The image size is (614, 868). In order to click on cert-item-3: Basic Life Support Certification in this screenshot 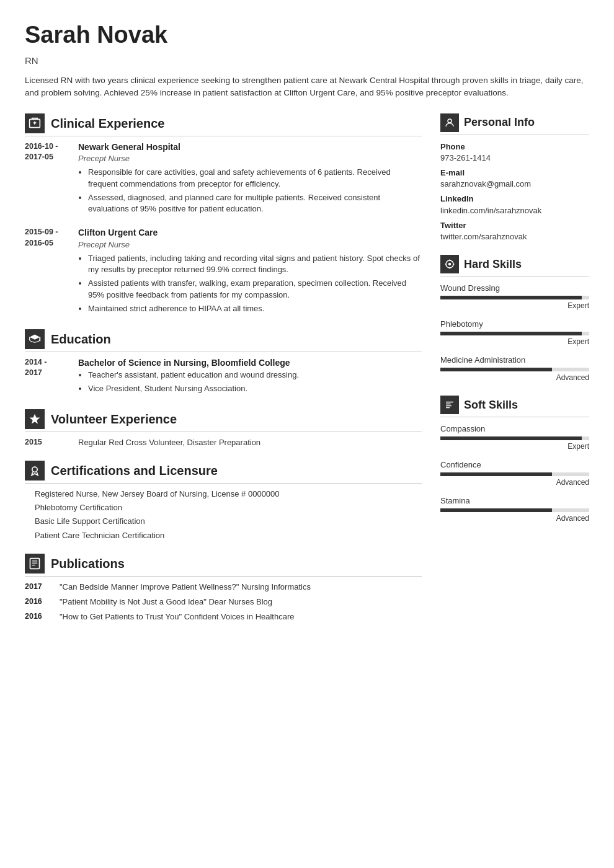, I will do `click(223, 521)`.